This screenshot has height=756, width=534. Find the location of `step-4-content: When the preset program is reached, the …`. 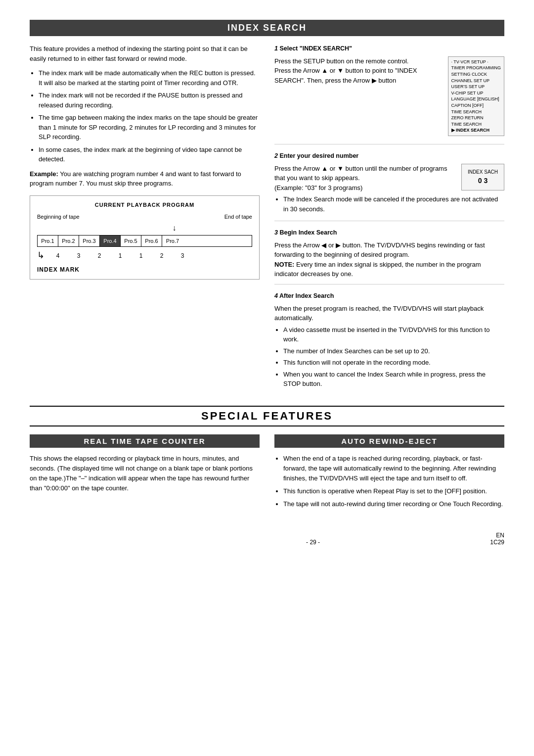

step-4-content: When the preset program is reached, the … is located at coordinates (390, 346).